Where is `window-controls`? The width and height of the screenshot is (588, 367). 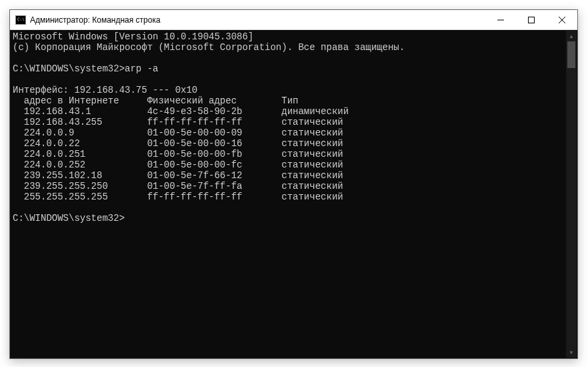
window-controls is located at coordinates (531, 20).